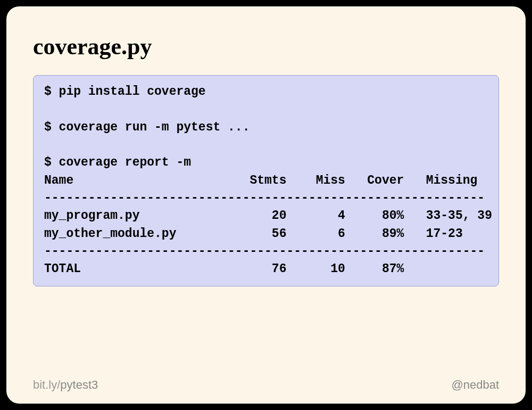 This screenshot has height=410, width=532. What do you see at coordinates (79, 384) in the screenshot?
I see `footer-link-suffix: pytest3` at bounding box center [79, 384].